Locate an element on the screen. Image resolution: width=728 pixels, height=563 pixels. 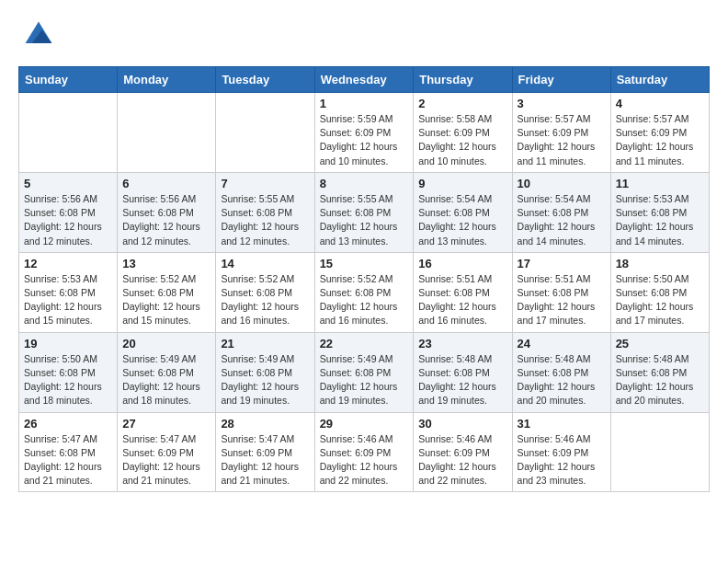
day-number: 25 is located at coordinates (660, 344).